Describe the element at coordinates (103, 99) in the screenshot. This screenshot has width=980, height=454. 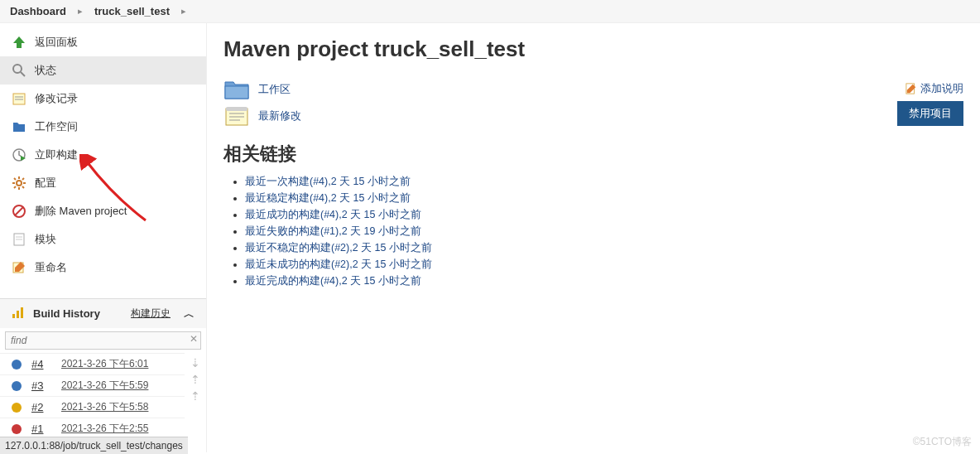
I see `sidebar-item-2: 修改记录` at that location.